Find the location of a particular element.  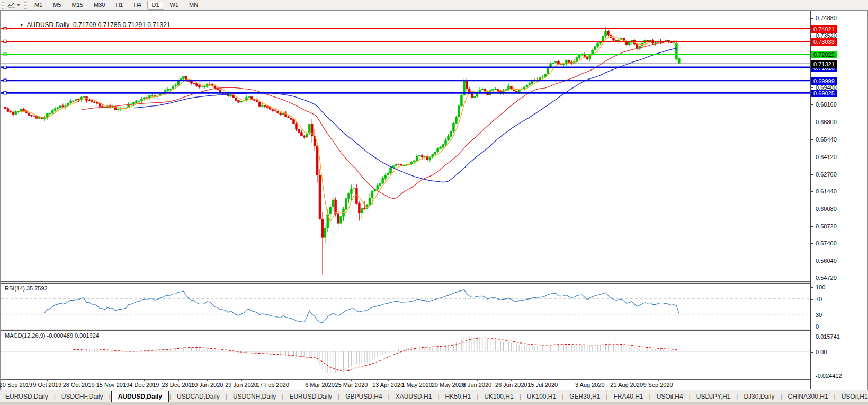

ohlc-open: 0.71709 is located at coordinates (85, 25).